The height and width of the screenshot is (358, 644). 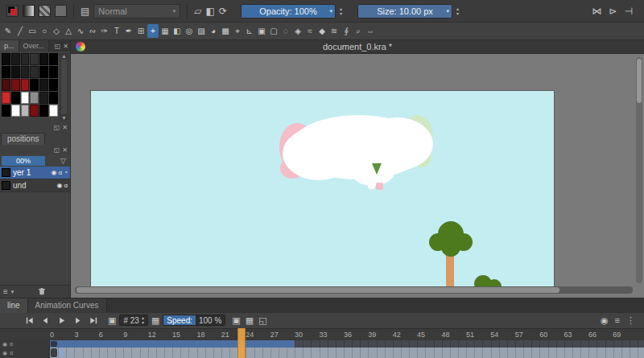 I want to click on more-options-icon: ⋮, so click(x=631, y=320).